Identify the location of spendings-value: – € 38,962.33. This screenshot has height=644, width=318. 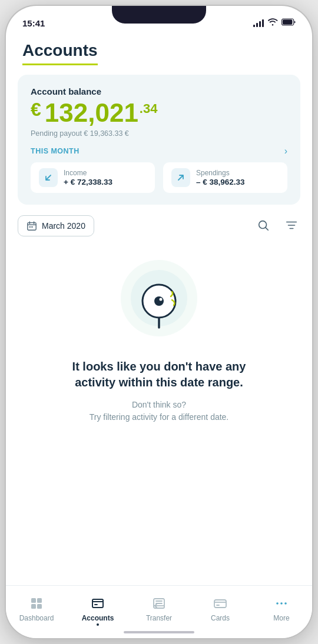
(220, 182).